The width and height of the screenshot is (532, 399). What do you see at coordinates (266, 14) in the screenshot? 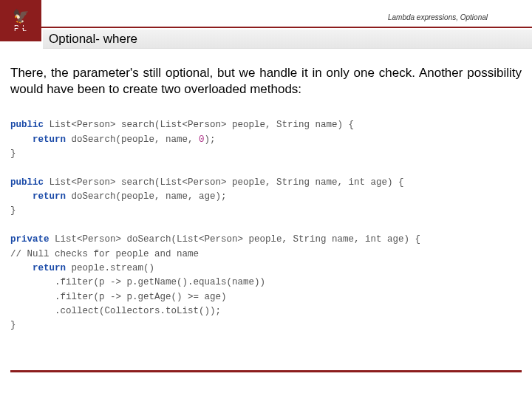
I see `header: 🦅 P Ł Lambda expressions, Optional` at bounding box center [266, 14].